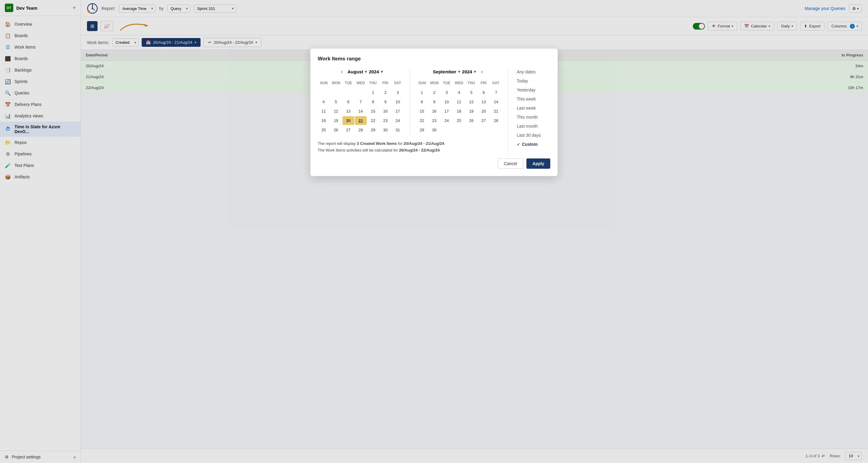 This screenshot has height=463, width=868. I want to click on info-text: The report will display 3 Created Work I…, so click(410, 147).